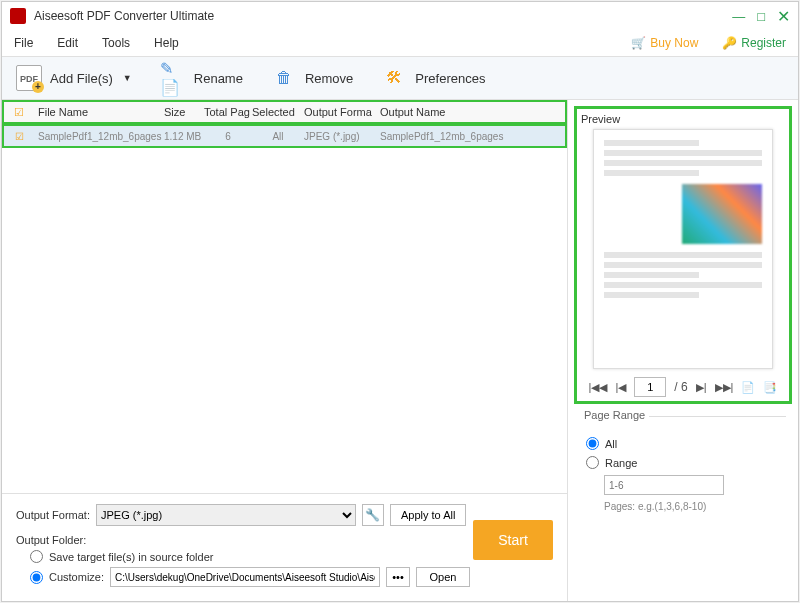 This screenshot has height=603, width=800. Describe the element at coordinates (443, 577) in the screenshot. I see `open-folder-button: Open` at that location.